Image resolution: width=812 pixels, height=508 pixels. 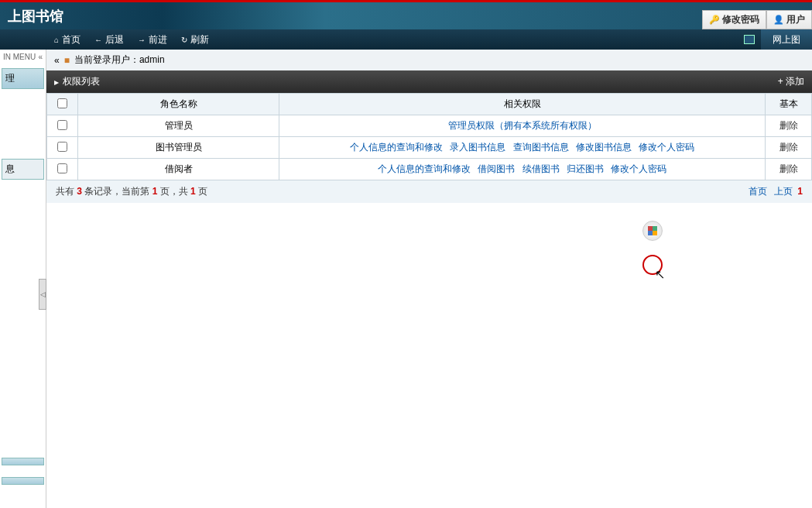 I want to click on key-icon: 🔑, so click(x=714, y=20).